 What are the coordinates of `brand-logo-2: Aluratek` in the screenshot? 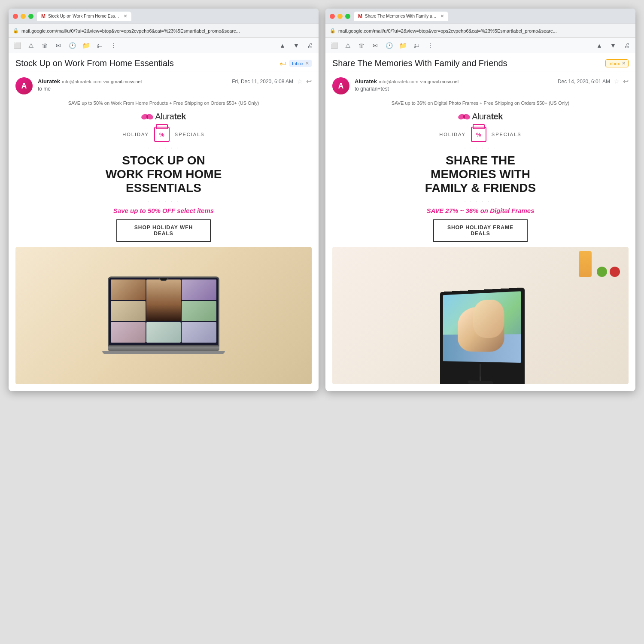 It's located at (480, 116).